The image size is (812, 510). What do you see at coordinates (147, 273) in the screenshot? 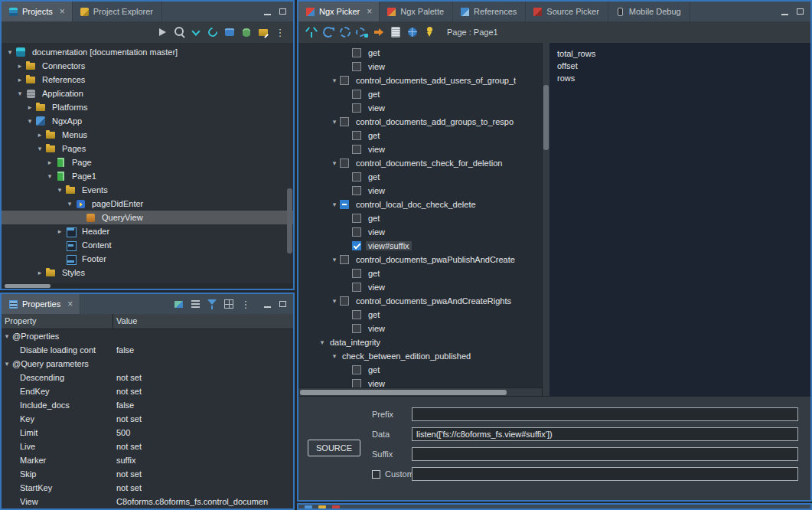
I see `projects-tree-item: ▸Styles` at bounding box center [147, 273].